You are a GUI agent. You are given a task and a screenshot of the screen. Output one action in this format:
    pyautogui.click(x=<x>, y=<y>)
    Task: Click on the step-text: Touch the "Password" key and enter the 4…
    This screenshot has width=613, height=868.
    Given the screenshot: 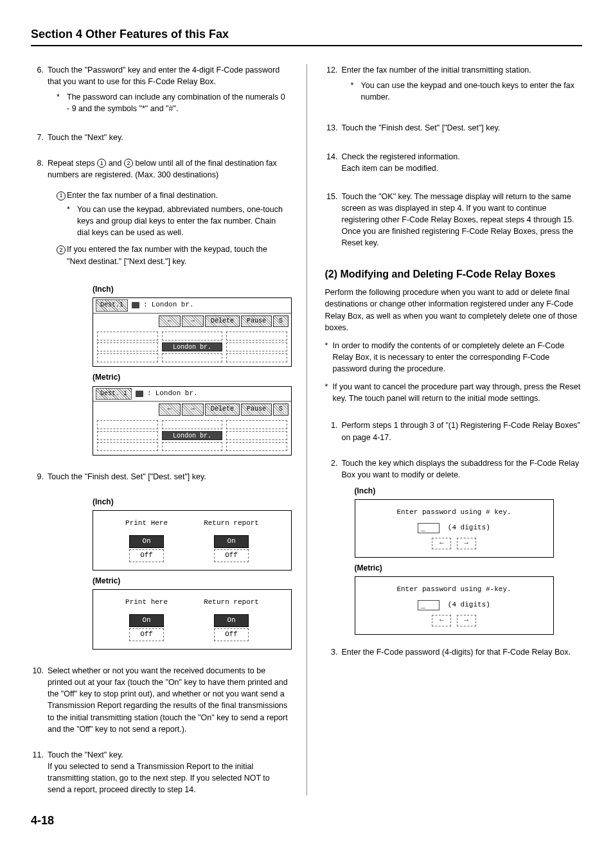 What is the action you would take?
    pyautogui.click(x=163, y=76)
    